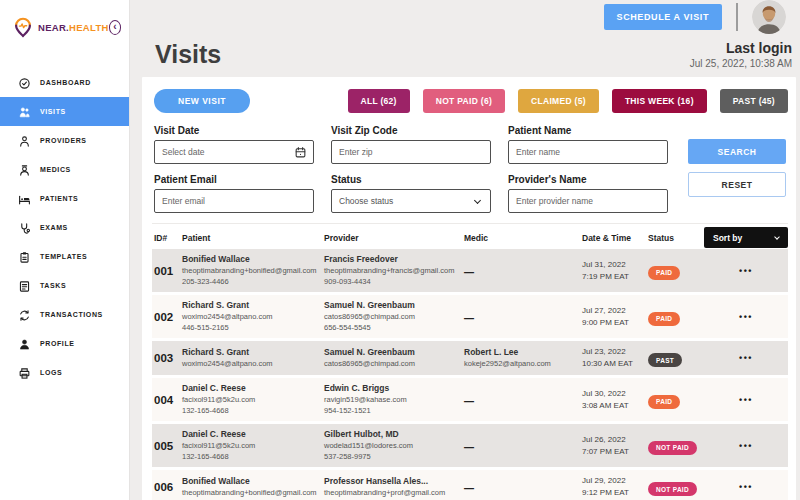 The height and width of the screenshot is (500, 800). Describe the element at coordinates (362, 201) in the screenshot. I see `status-select: Choose status` at that location.